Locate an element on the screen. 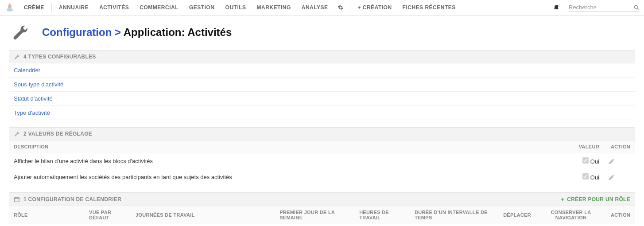 Image resolution: width=644 pixels, height=226 pixels. cal-interval: 00:15 is located at coordinates (454, 225).